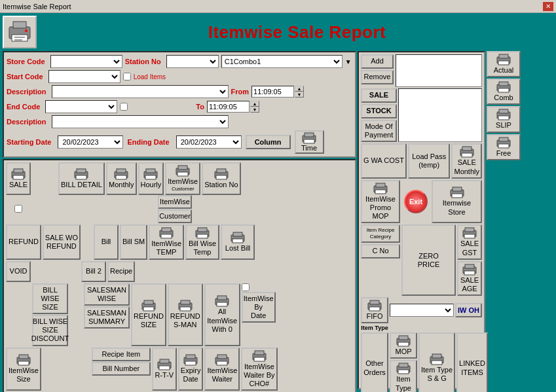 The image size is (556, 392). Describe the element at coordinates (377, 62) in the screenshot. I see `add-button: Add` at that location.